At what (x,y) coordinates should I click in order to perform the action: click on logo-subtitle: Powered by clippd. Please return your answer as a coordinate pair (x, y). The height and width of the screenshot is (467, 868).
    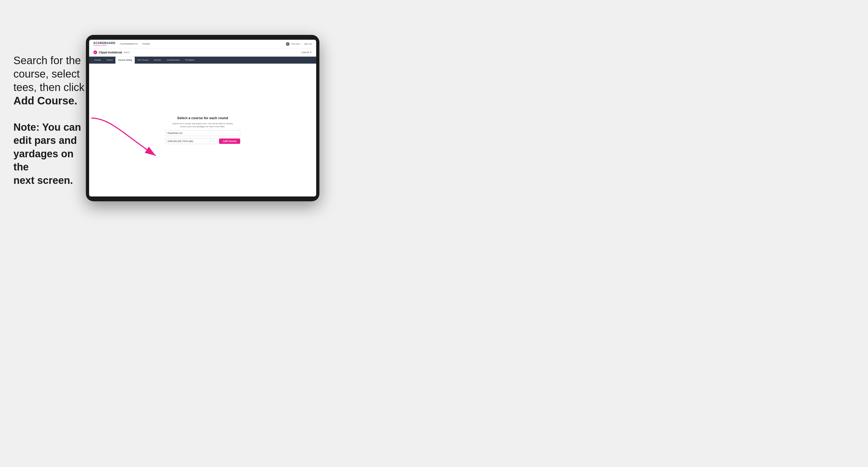
    Looking at the image, I should click on (104, 45).